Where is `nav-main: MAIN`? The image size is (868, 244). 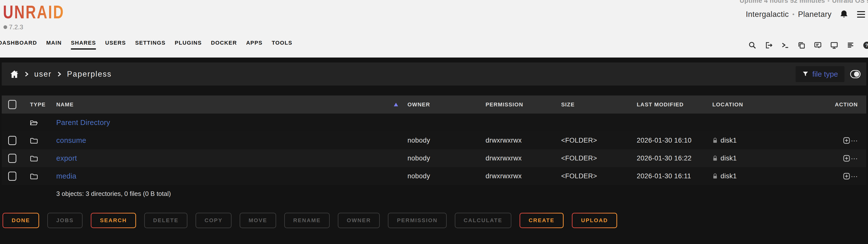
nav-main: MAIN is located at coordinates (54, 44).